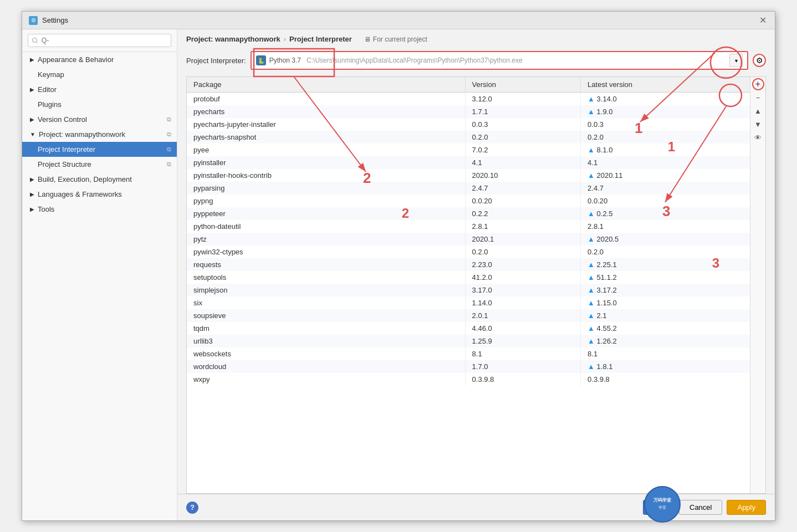 The image size is (797, 532). Describe the element at coordinates (736, 60) in the screenshot. I see `interpreter-dropdown-button: ▾` at that location.